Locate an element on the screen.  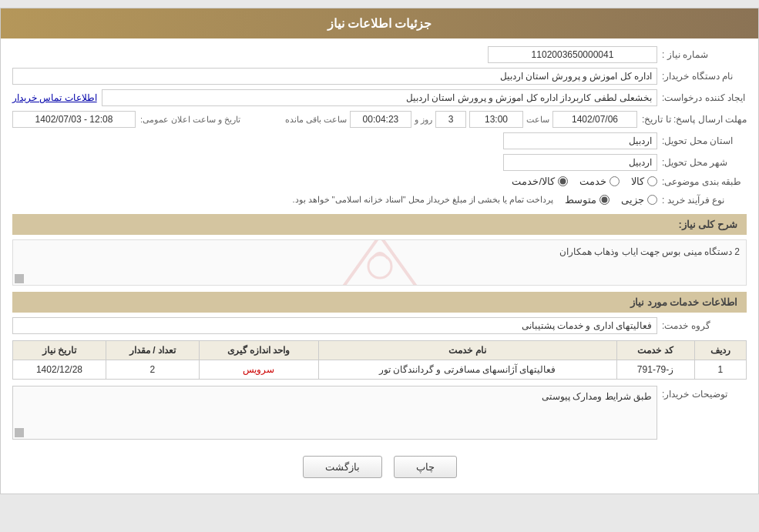
shomare-niaz-value: 1102003650000041 is located at coordinates (573, 55).